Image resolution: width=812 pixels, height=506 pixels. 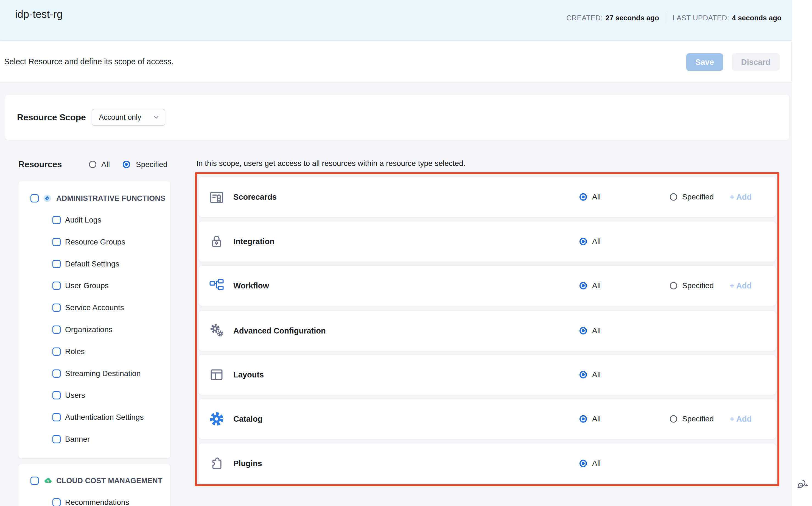 I want to click on resource-item-row: Roles, so click(x=94, y=351).